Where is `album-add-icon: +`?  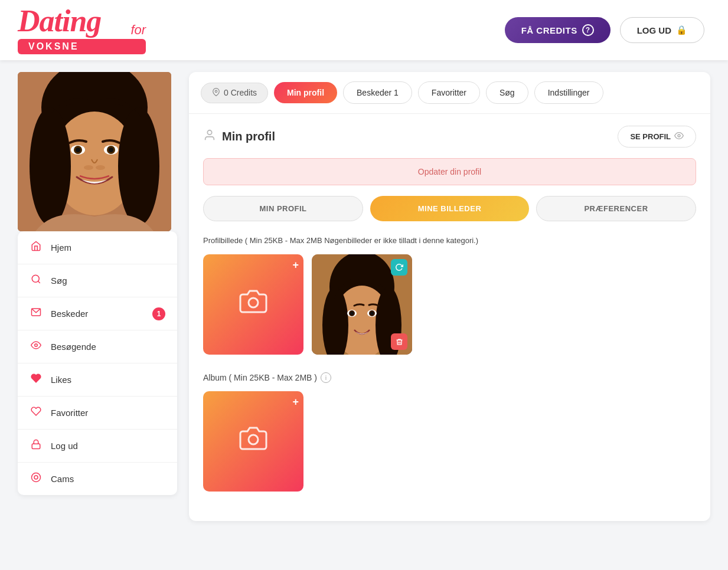
album-add-icon: + is located at coordinates (295, 402).